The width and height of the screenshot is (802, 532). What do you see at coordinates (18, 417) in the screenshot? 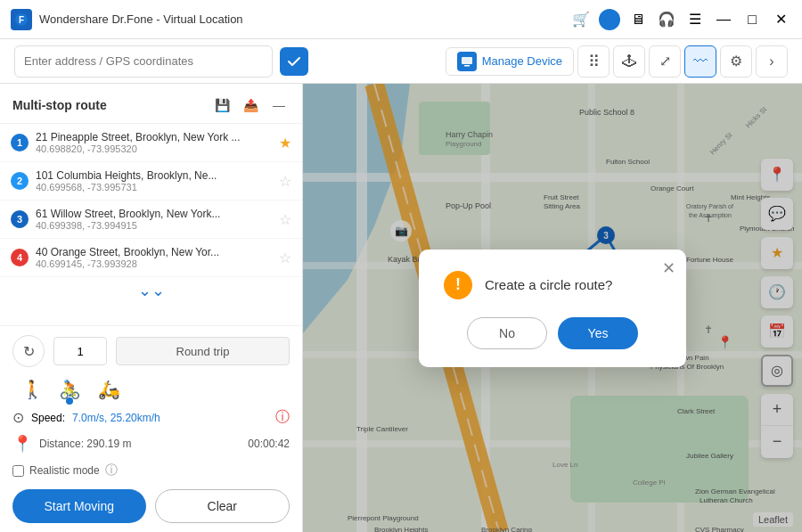
I see `speed-icon: ⊙` at bounding box center [18, 417].